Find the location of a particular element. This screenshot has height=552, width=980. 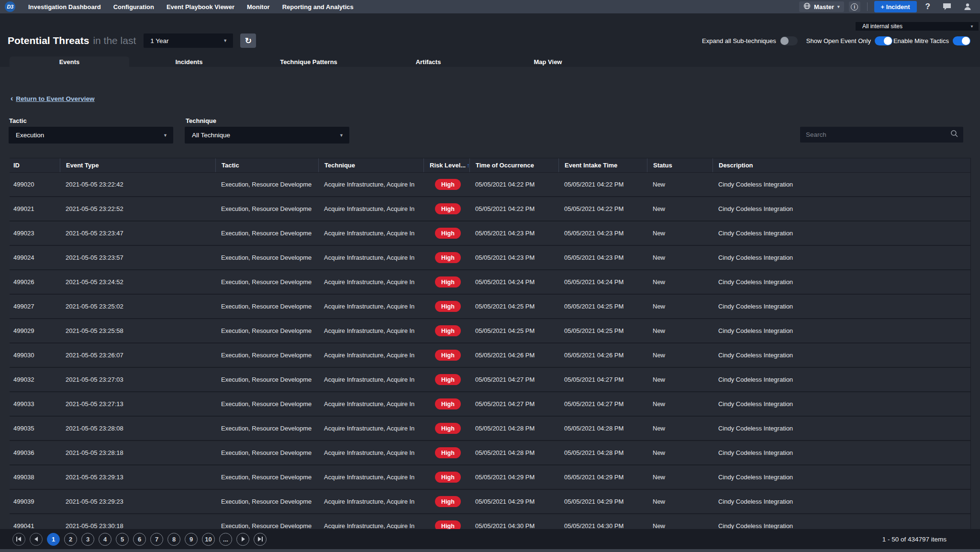

page-button-3: 3 is located at coordinates (88, 540).